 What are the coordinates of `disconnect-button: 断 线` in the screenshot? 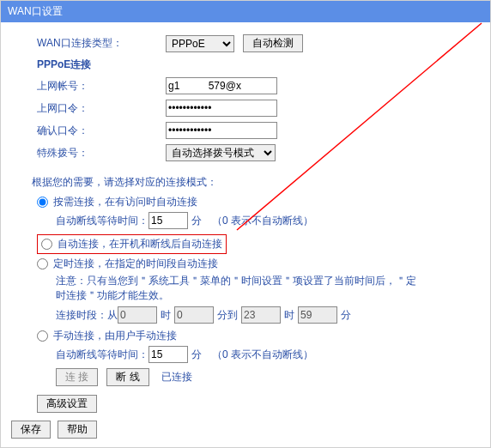 It's located at (127, 378).